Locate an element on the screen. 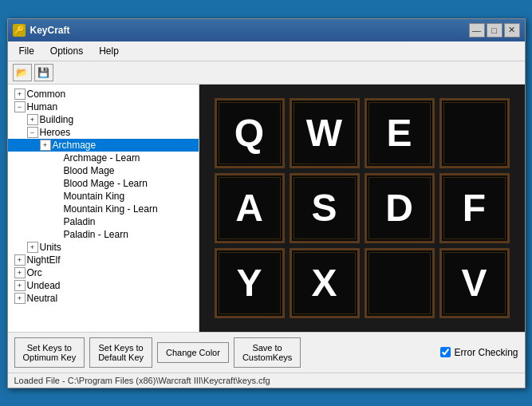 The image size is (532, 406). minimize-button: — is located at coordinates (477, 30).